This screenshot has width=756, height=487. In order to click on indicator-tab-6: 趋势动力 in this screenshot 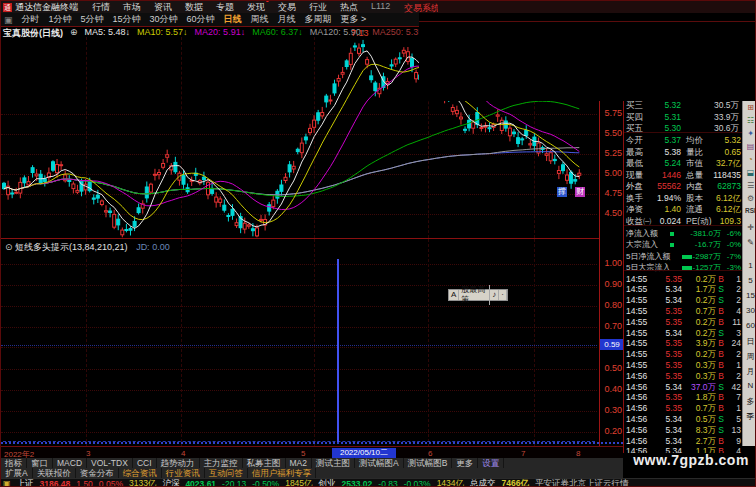, I will do `click(178, 463)`.